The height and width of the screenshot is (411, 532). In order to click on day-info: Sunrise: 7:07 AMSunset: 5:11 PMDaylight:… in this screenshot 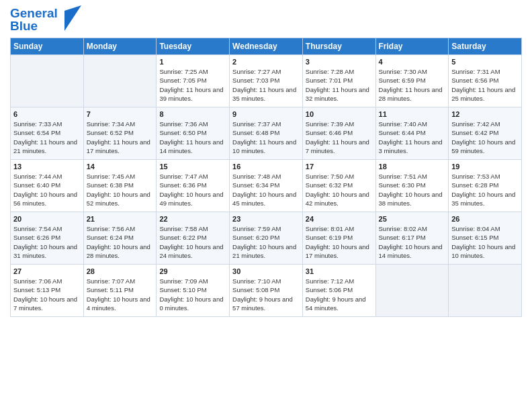, I will do `click(120, 294)`.